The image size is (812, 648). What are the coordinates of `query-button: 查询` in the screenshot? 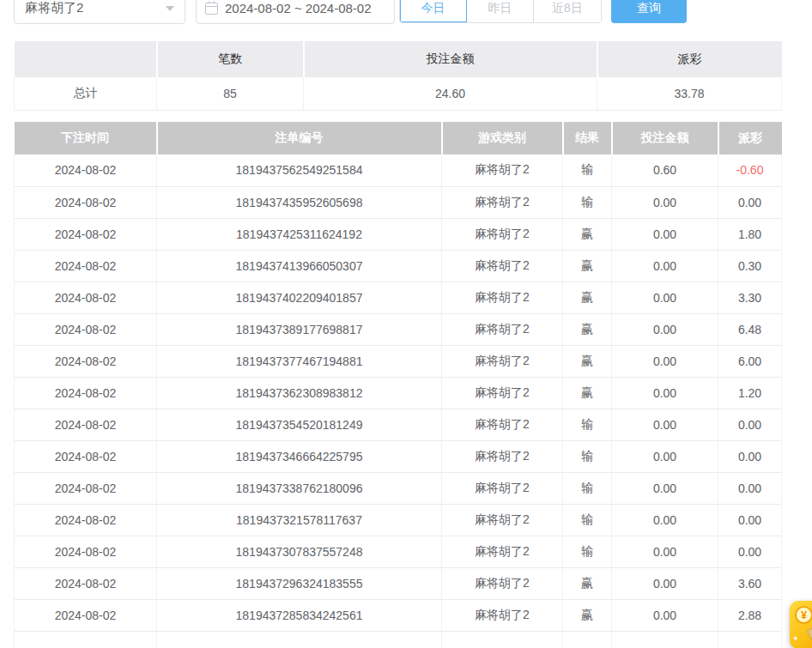 It's located at (649, 12).